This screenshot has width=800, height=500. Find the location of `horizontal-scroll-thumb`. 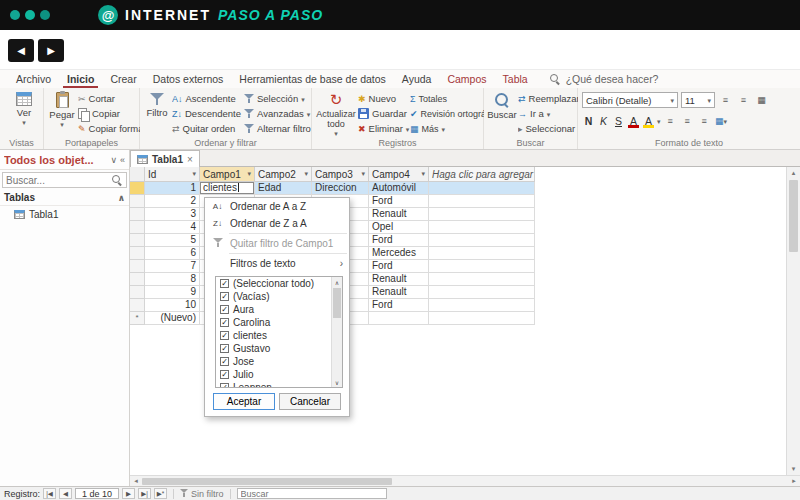

horizontal-scroll-thumb is located at coordinates (267, 482).